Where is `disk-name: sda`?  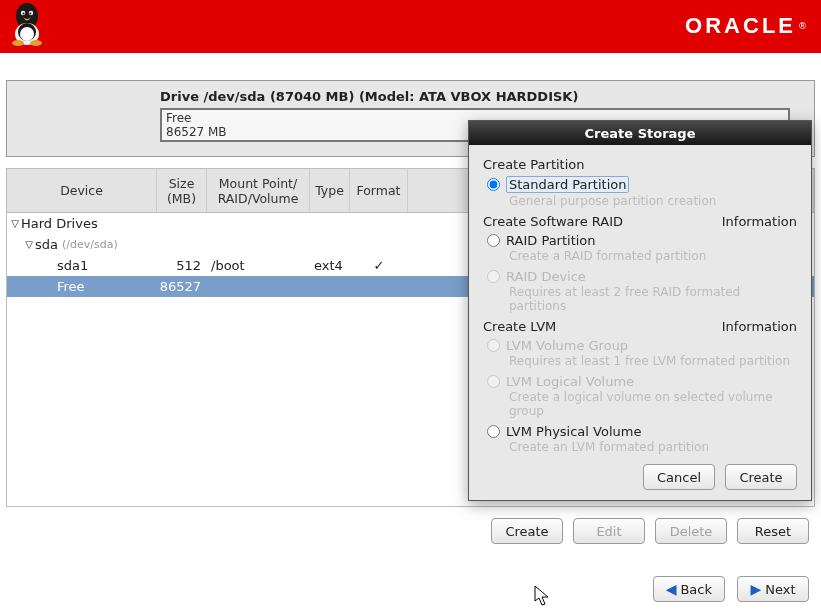 disk-name: sda is located at coordinates (46, 244).